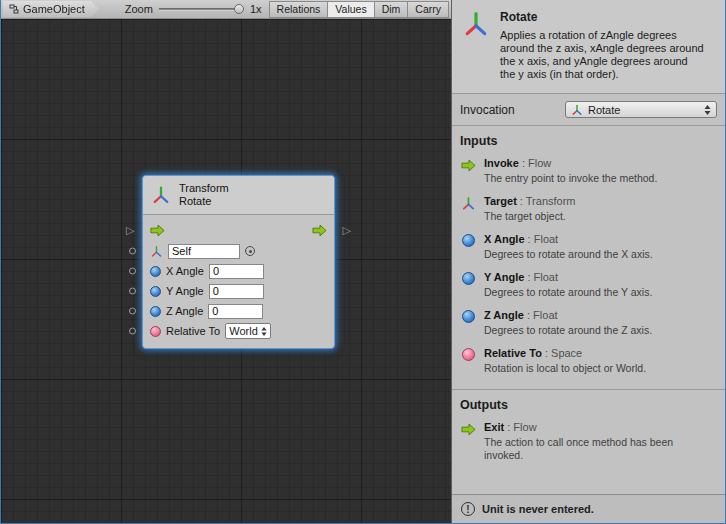 The width and height of the screenshot is (726, 524). I want to click on flow-connection-left-icon: ▷, so click(130, 230).